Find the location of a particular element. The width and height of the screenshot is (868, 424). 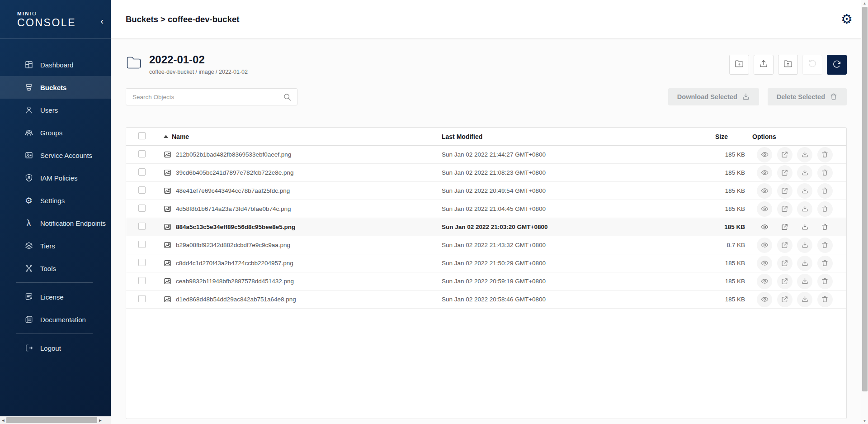

sidebar-item-dashboard: Dashboard is located at coordinates (55, 65).